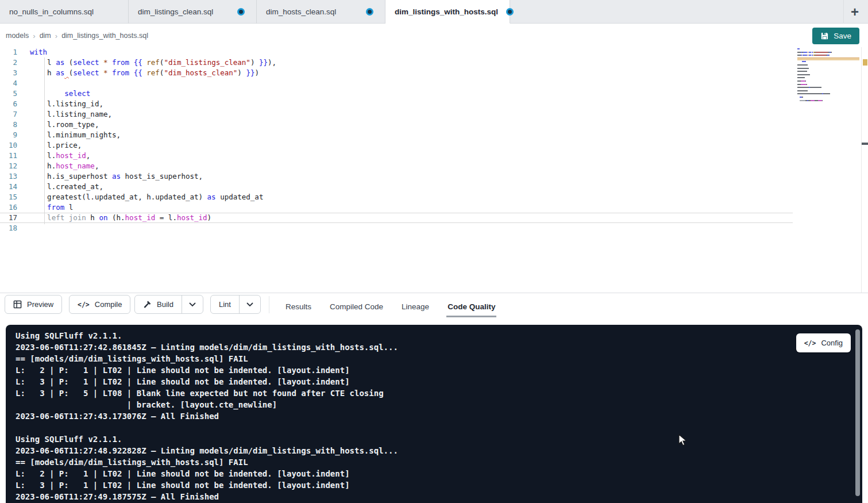 The width and height of the screenshot is (868, 503). Describe the element at coordinates (207, 451) in the screenshot. I see `terminal-line: 2023-06-06T11:27:48.922828Z — Linting mo…` at that location.